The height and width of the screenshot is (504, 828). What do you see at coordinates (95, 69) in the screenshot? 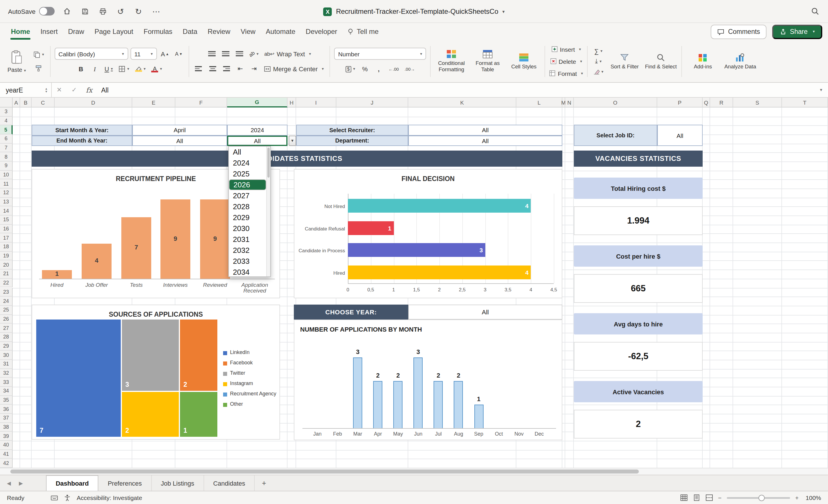
I see `italic-button: I` at bounding box center [95, 69].